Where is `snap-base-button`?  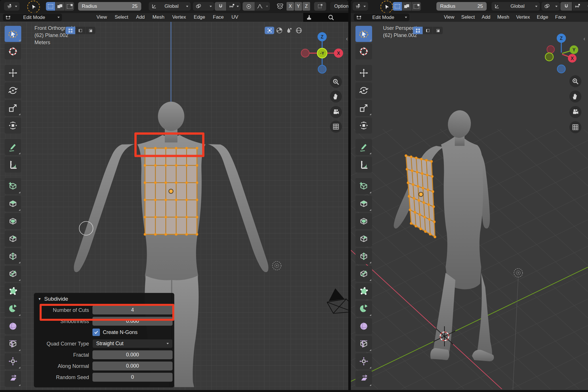 snap-base-button is located at coordinates (320, 6).